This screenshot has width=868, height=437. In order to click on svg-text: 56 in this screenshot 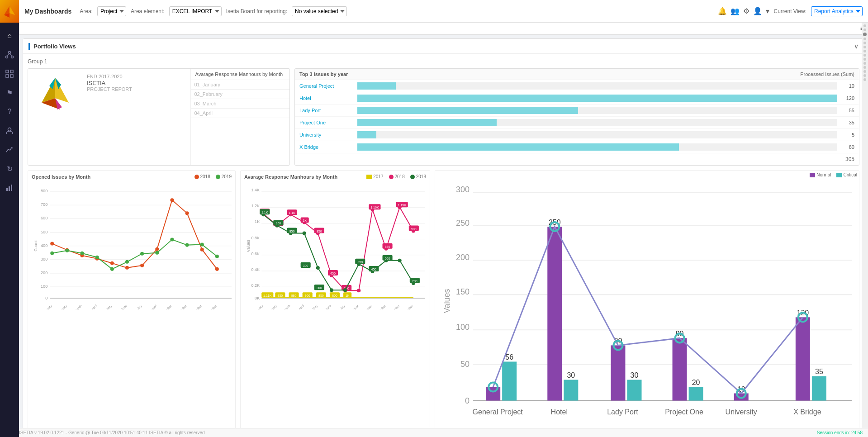, I will do `click(509, 357)`.